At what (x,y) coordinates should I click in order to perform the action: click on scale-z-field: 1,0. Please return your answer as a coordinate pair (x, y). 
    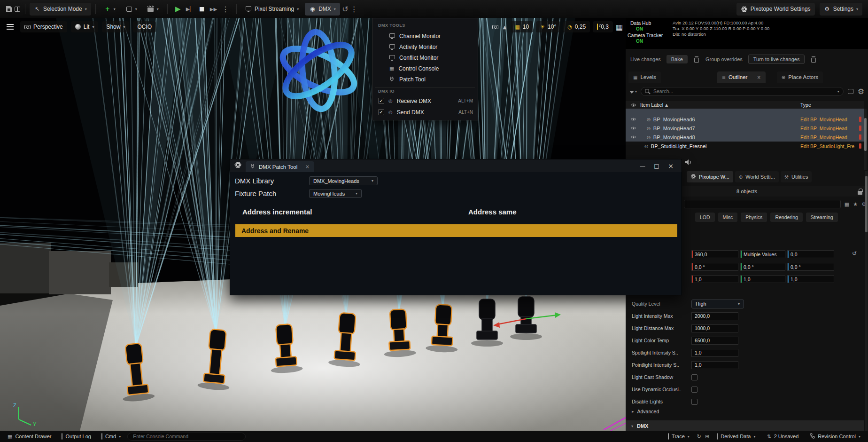
    Looking at the image, I should click on (811, 279).